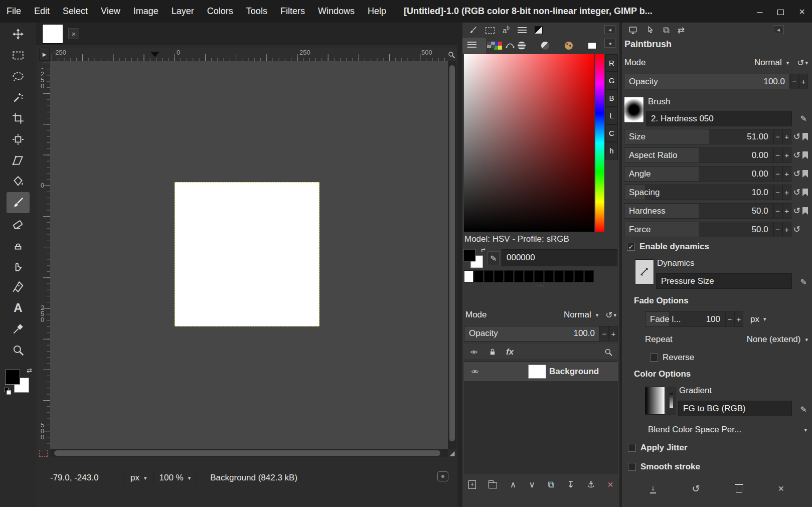  What do you see at coordinates (443, 476) in the screenshot?
I see `image-preview-icon` at bounding box center [443, 476].